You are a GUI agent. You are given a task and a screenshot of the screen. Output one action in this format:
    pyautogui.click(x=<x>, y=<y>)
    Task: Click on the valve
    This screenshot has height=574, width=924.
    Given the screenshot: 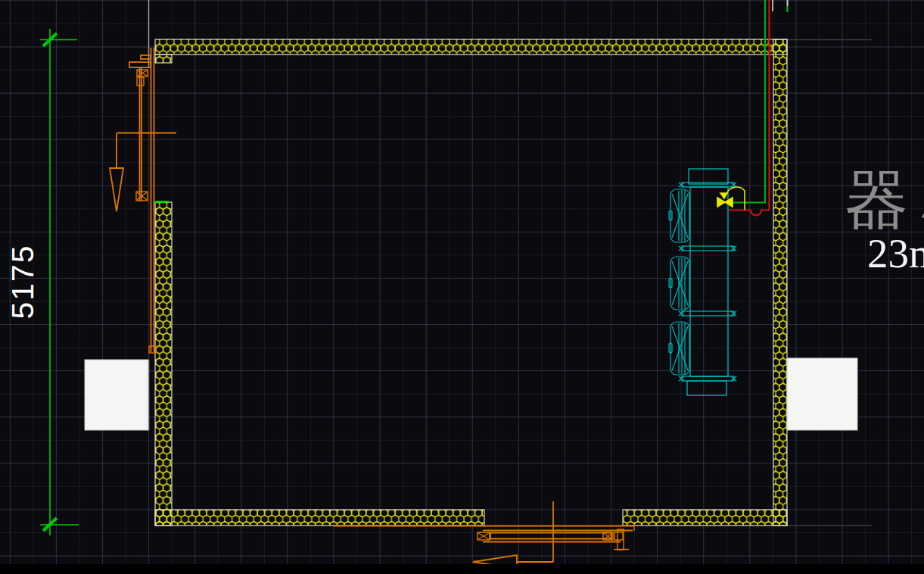 What is the action you would take?
    pyautogui.click(x=731, y=198)
    